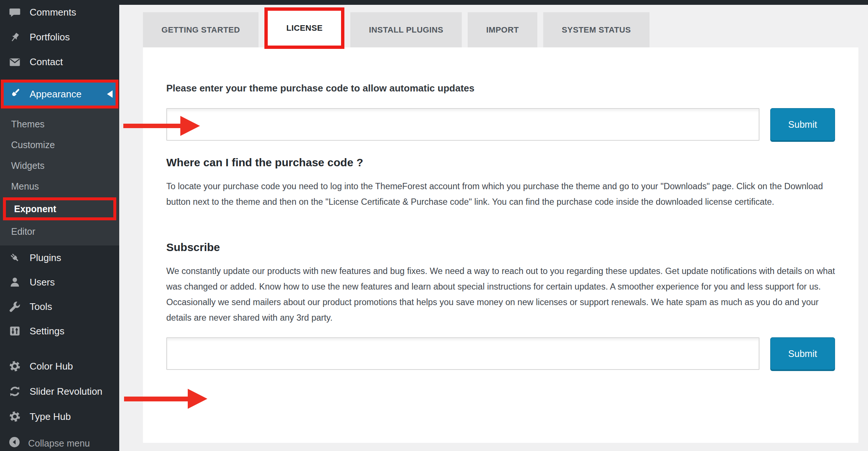 The height and width of the screenshot is (451, 868). Describe the element at coordinates (46, 62) in the screenshot. I see `sidebar-item-label: Contact` at that location.